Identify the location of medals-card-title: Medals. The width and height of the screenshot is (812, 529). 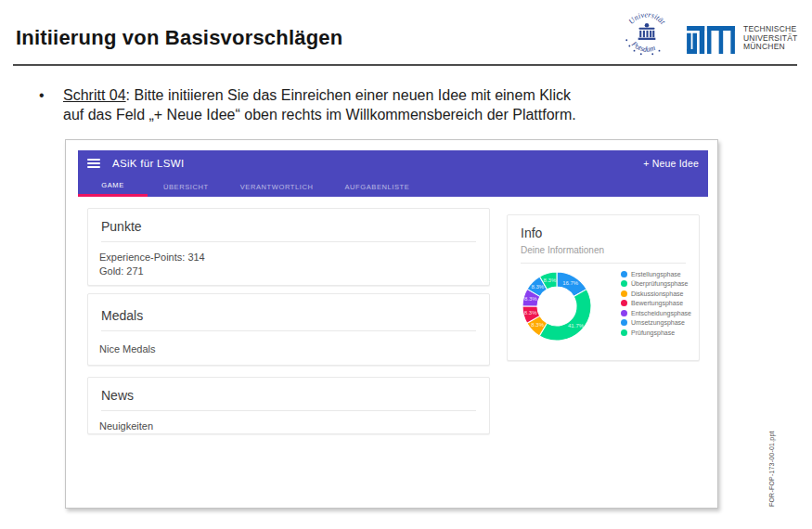
(289, 312).